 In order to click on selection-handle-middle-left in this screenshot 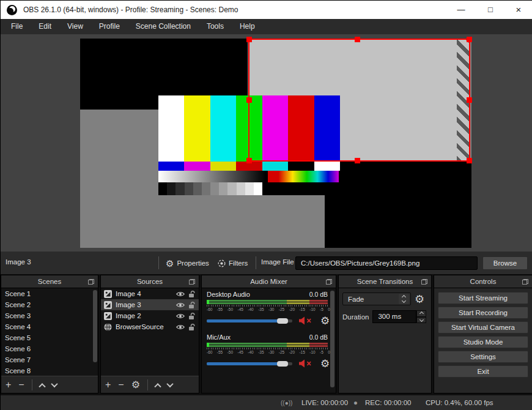, I will do `click(249, 100)`.